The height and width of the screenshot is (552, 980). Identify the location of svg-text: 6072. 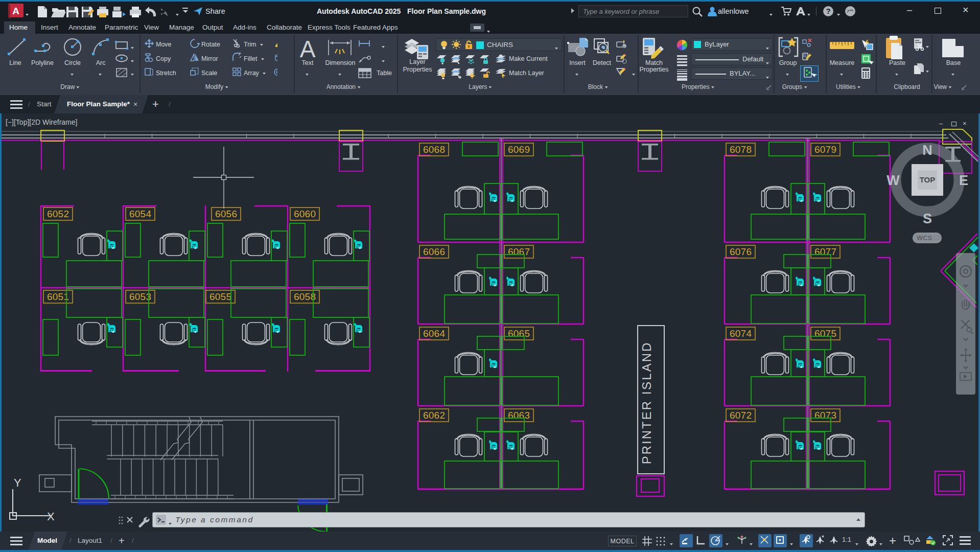
(741, 415).